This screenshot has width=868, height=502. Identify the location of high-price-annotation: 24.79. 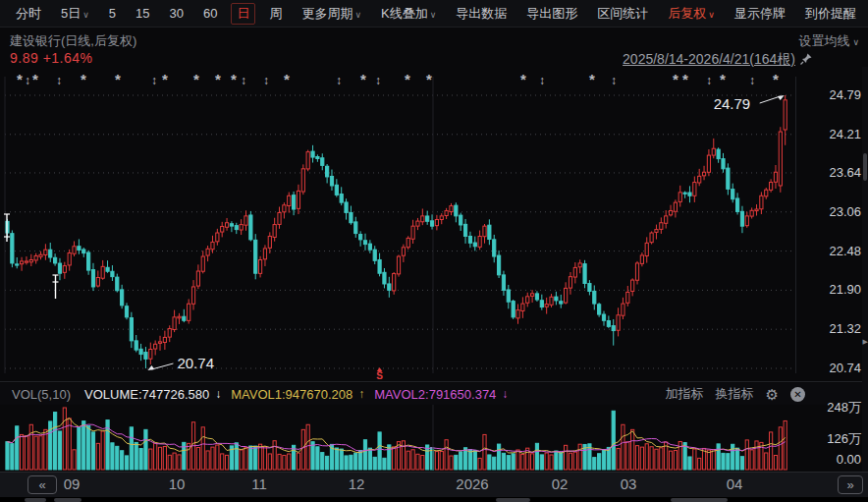
(732, 104).